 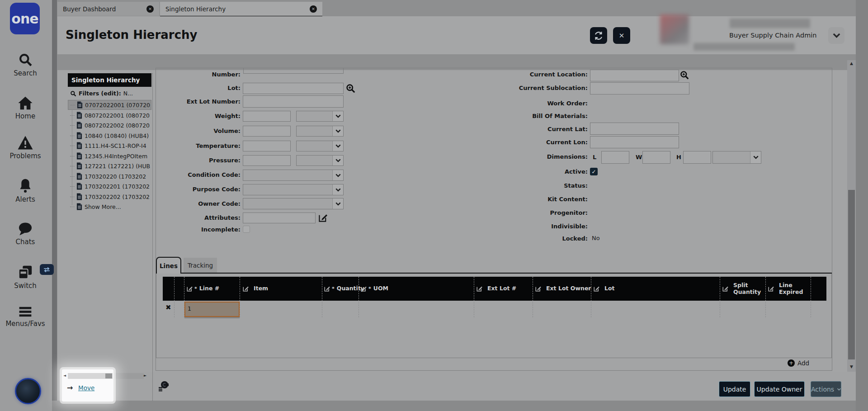 What do you see at coordinates (267, 116) in the screenshot?
I see `weight-input` at bounding box center [267, 116].